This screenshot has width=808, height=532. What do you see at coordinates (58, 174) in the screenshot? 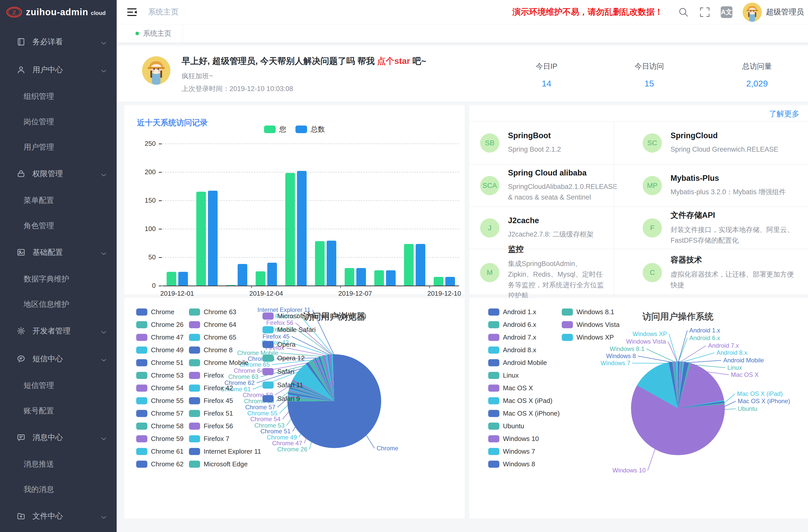
I see `sidebar-item-5: 权限管理` at bounding box center [58, 174].